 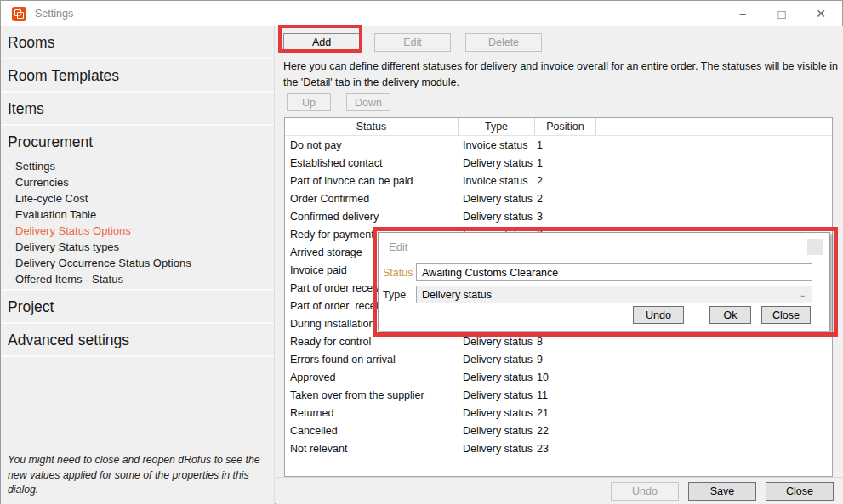 What do you see at coordinates (138, 75) in the screenshot?
I see `sidebar-item-room-templates: Room Templates` at bounding box center [138, 75].